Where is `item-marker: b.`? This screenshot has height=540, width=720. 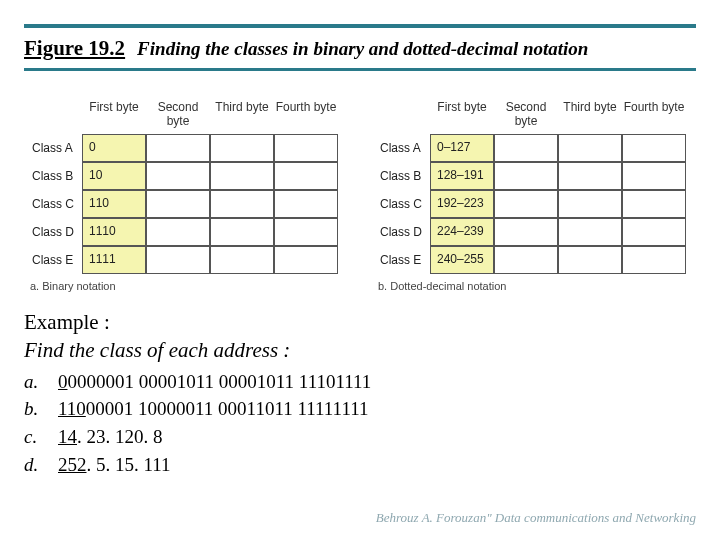
item-marker: b. is located at coordinates (34, 409).